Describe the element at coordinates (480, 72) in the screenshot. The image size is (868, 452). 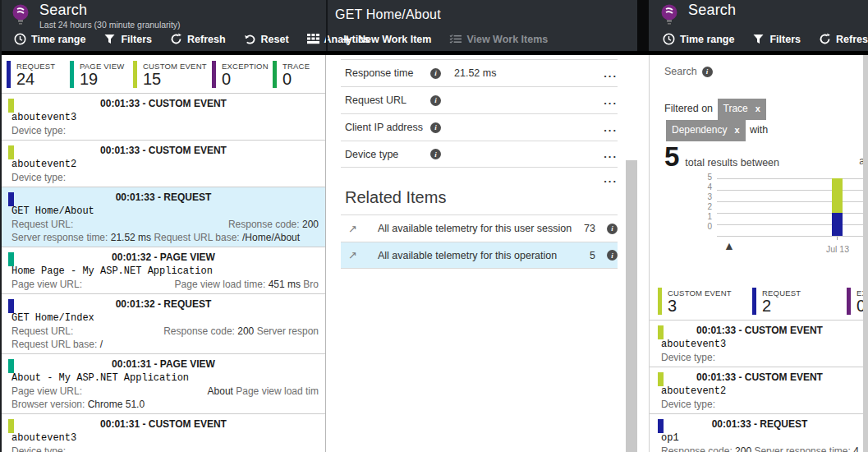
I see `property-row-response-time: Response time i 21.52 ms ...` at that location.